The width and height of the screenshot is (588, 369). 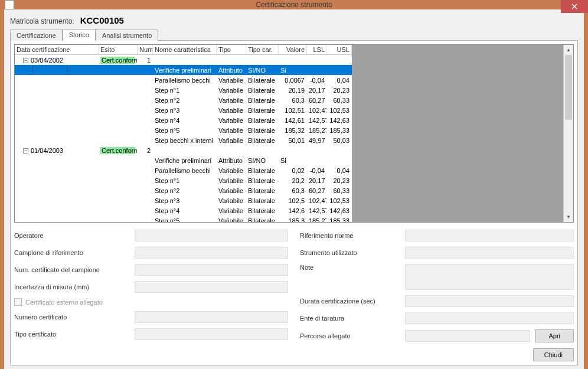 I want to click on scroll-down-icon: ▼, so click(x=569, y=217).